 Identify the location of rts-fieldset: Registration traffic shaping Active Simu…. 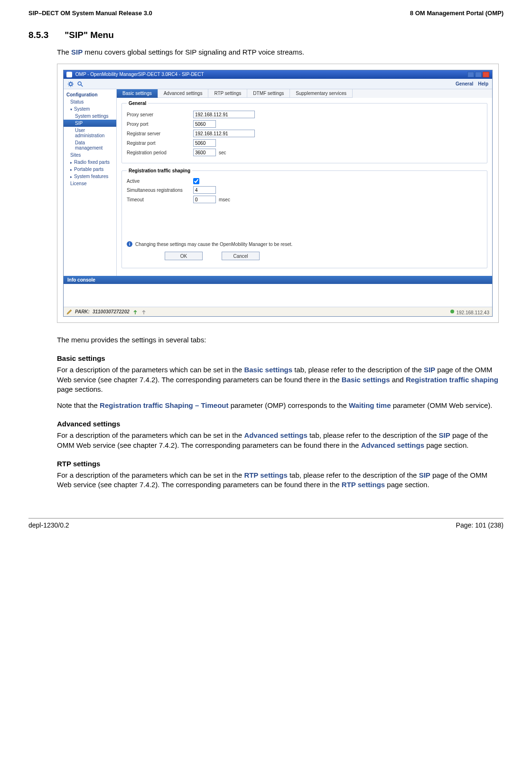
(305, 218).